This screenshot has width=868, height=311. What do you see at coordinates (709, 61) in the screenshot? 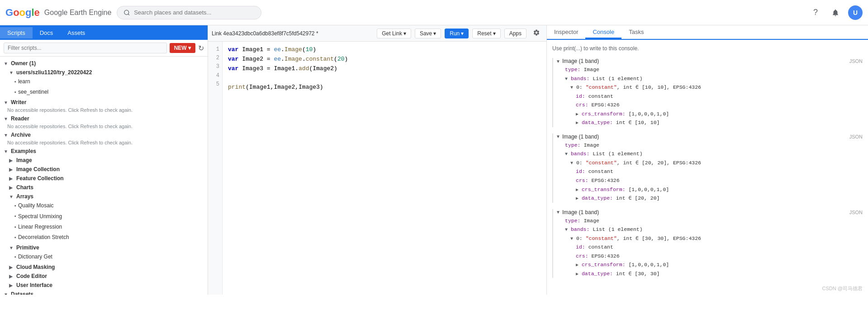
I see `console-section-header-1: ▼ Image (1 band) JSON` at bounding box center [709, 61].